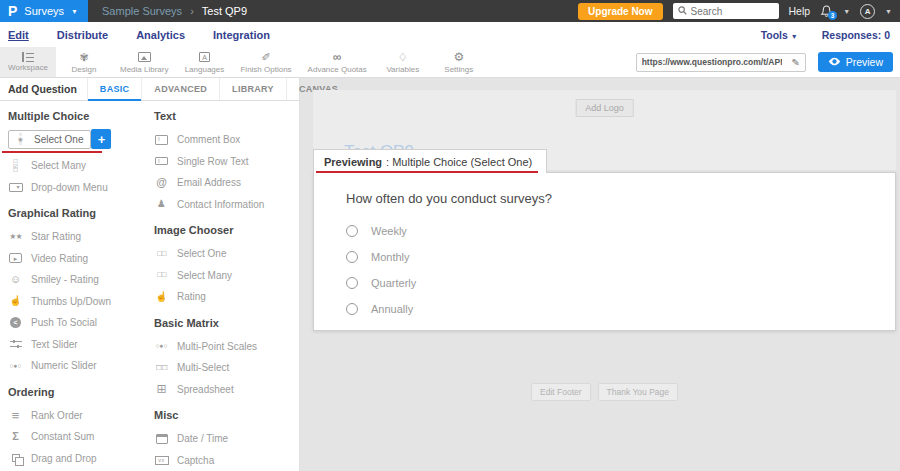 This screenshot has height=471, width=900. Describe the element at coordinates (204, 62) in the screenshot. I see `toolbar-languages: Languages` at that location.